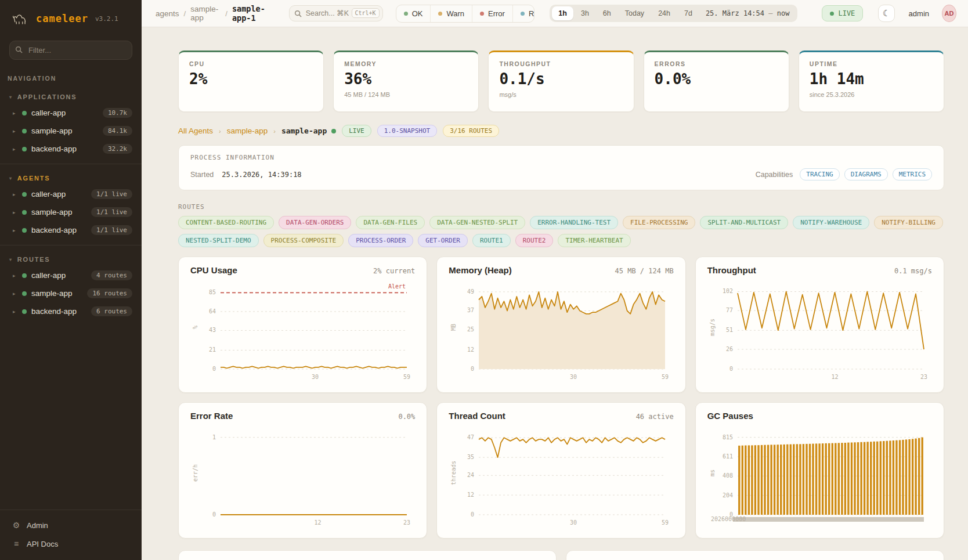 The width and height of the screenshot is (968, 560). I want to click on route-tag-notify-billing: NOTIFY-BILLING, so click(909, 223).